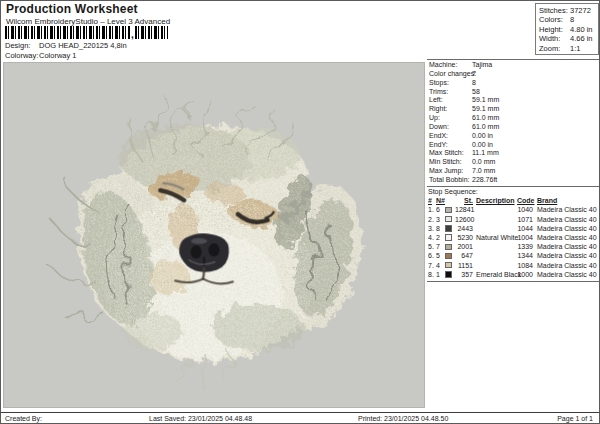  I want to click on machine-row: Max Jump:7.0 mm, so click(514, 172).